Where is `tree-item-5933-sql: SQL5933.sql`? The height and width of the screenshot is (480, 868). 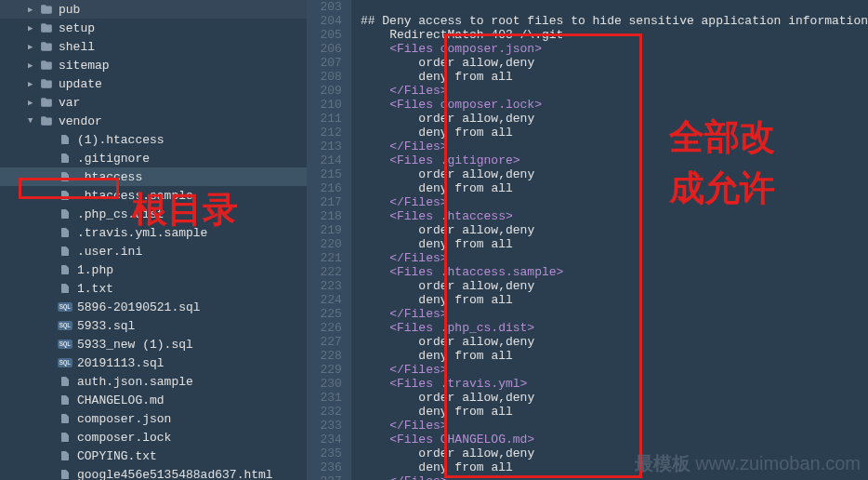 tree-item-5933-sql: SQL5933.sql is located at coordinates (153, 326).